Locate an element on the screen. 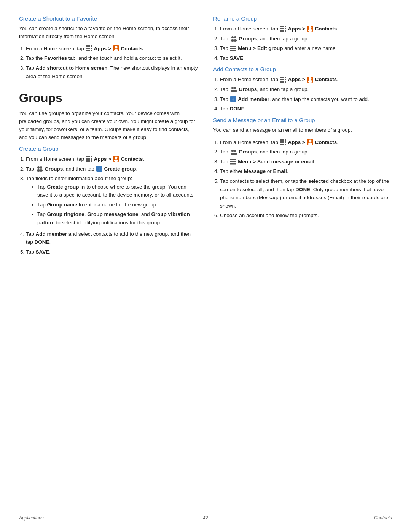 Image resolution: width=411 pixels, height=532 pixels. add-contacts-step-2: Tap Groups, and then tap a group. is located at coordinates (306, 89).